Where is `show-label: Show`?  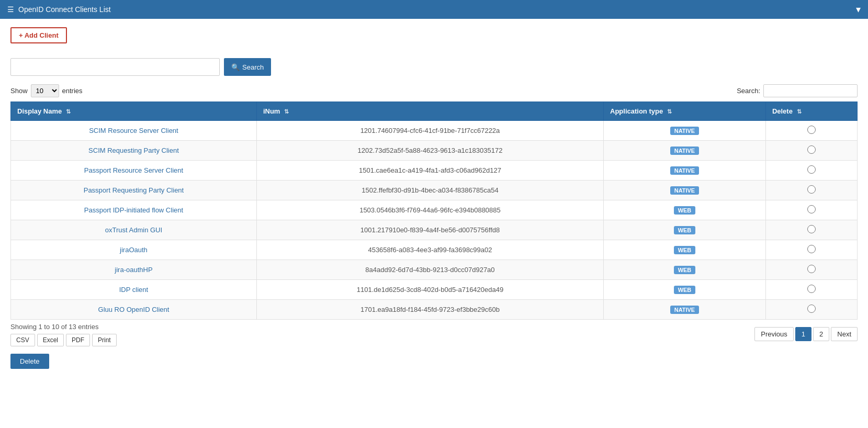
show-label: Show is located at coordinates (19, 91).